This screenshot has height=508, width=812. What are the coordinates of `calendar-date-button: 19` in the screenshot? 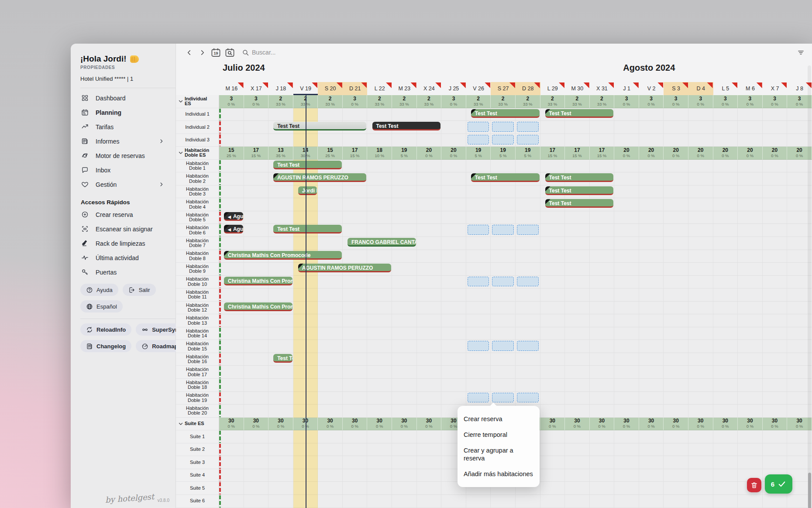 It's located at (216, 52).